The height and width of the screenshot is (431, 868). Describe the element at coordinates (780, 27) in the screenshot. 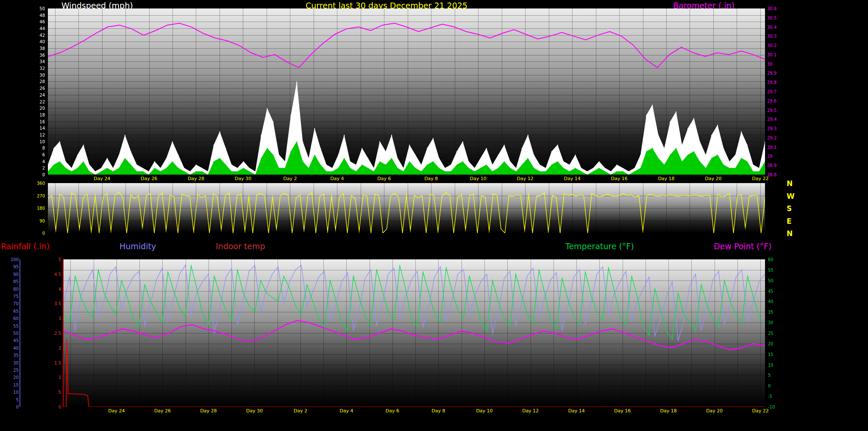

I see `tick-label: 30.4` at that location.